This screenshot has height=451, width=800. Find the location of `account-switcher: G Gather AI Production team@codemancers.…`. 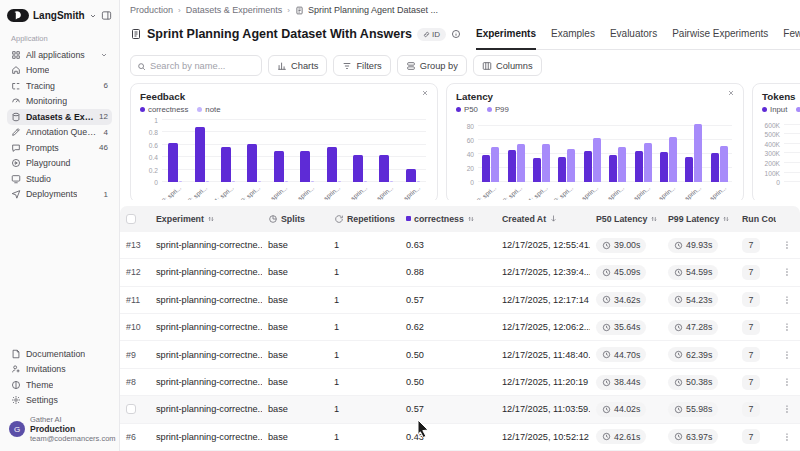

account-switcher: G Gather AI Production team@codemancers.… is located at coordinates (60, 429).